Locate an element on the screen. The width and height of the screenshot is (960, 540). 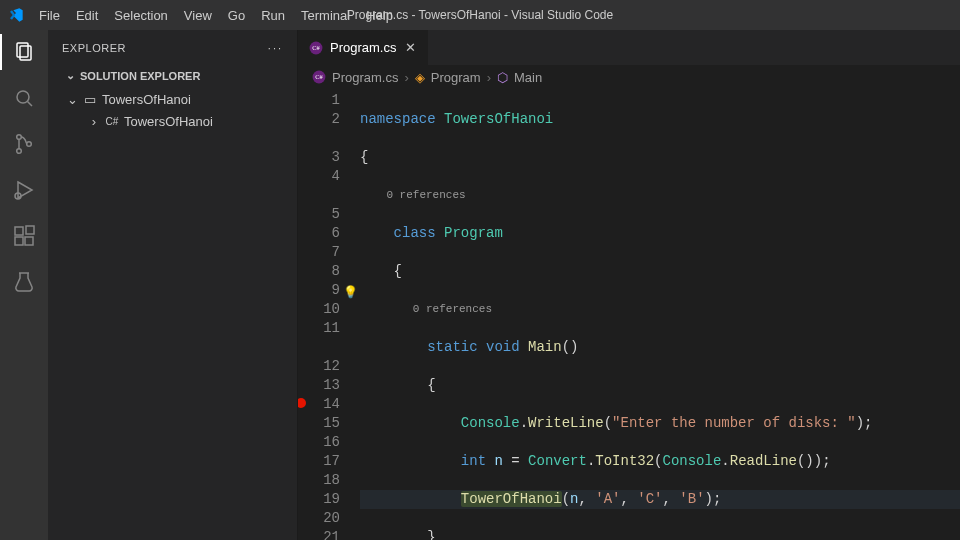
testing-icon is located at coordinates (24, 282).